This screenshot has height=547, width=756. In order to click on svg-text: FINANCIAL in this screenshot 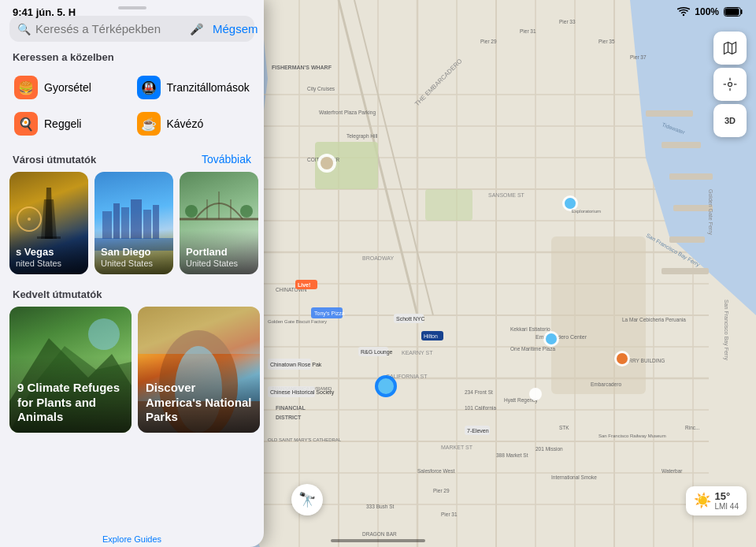, I will do `click(291, 408)`.